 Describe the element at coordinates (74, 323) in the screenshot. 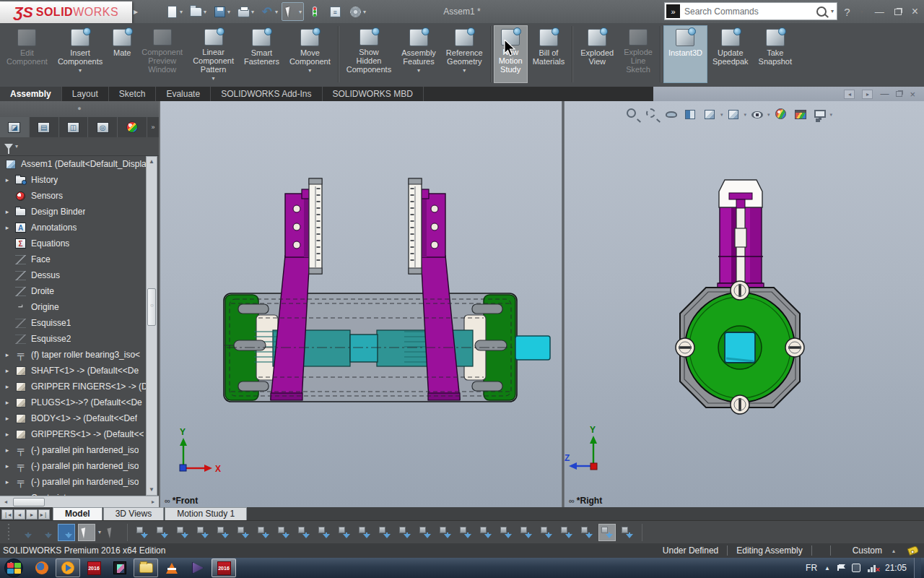

I see `tree-item: Esquisse1` at that location.